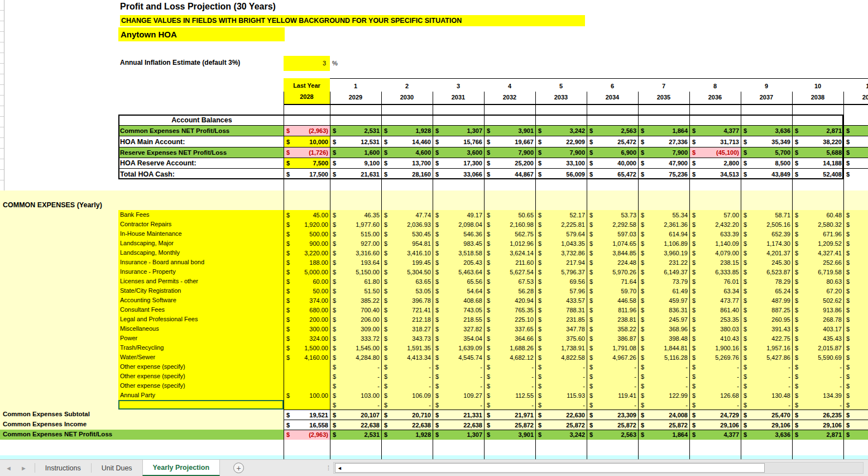  I want to click on summary-value-cell: $24,729, so click(715, 415).